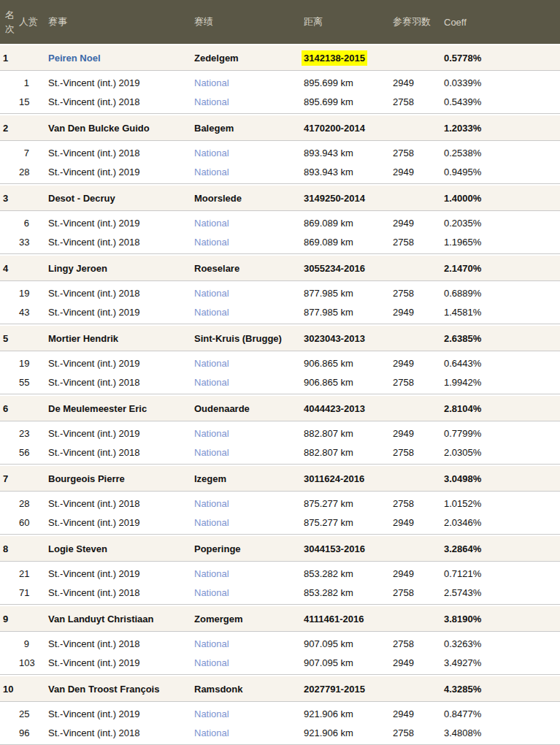 Image resolution: width=560 pixels, height=745 pixels. Describe the element at coordinates (345, 172) in the screenshot. I see `distance-cell: 893.943 km` at that location.